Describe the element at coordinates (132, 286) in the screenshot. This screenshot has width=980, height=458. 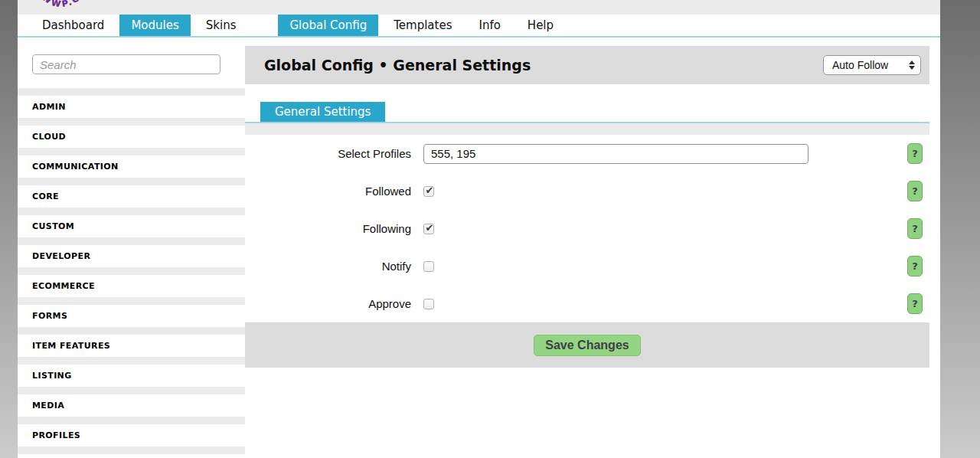
I see `sidebar-category-ecommerce: ECOMMERCE` at that location.